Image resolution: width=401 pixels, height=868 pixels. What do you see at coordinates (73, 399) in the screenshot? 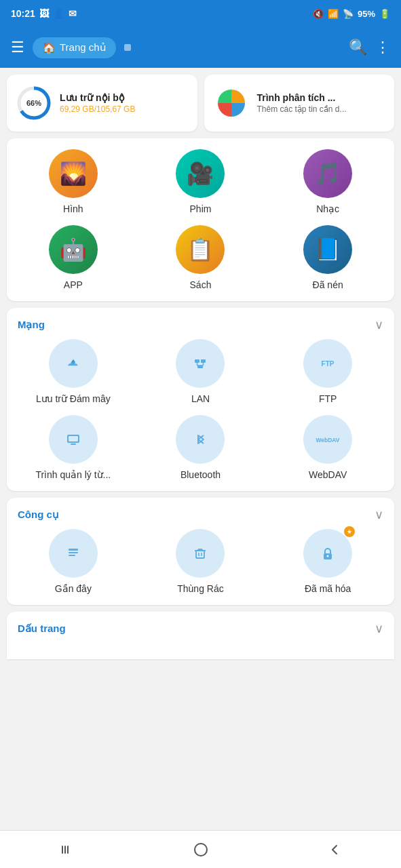
I see `cloud-label: Lưu trữ Đám mây` at bounding box center [73, 399].